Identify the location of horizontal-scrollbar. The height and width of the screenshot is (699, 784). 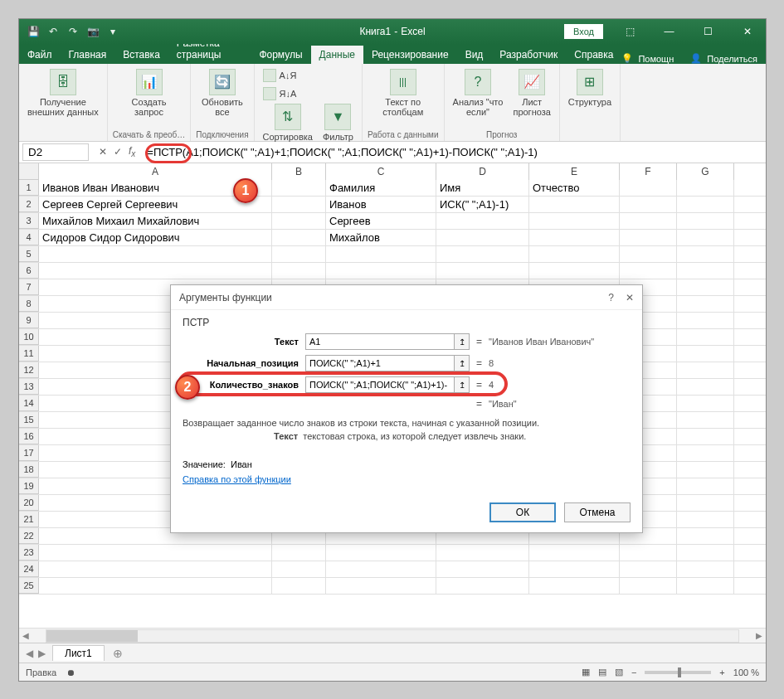
(392, 636).